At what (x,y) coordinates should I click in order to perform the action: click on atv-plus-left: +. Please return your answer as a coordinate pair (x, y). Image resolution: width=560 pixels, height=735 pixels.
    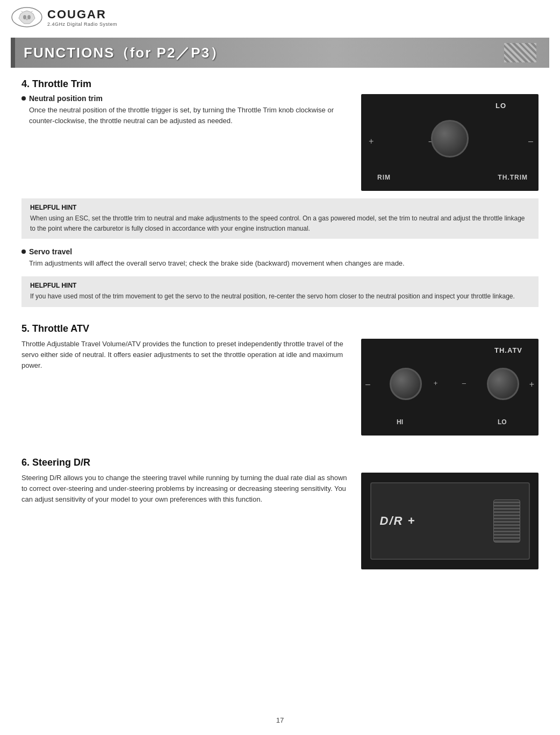
    Looking at the image, I should click on (436, 383).